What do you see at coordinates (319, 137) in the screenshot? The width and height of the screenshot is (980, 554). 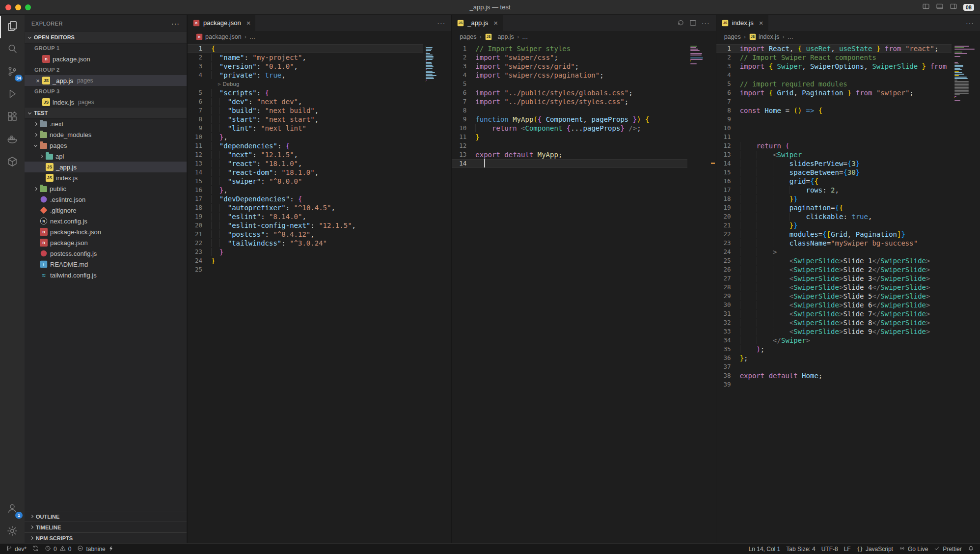 I see `code-line: 10 },` at bounding box center [319, 137].